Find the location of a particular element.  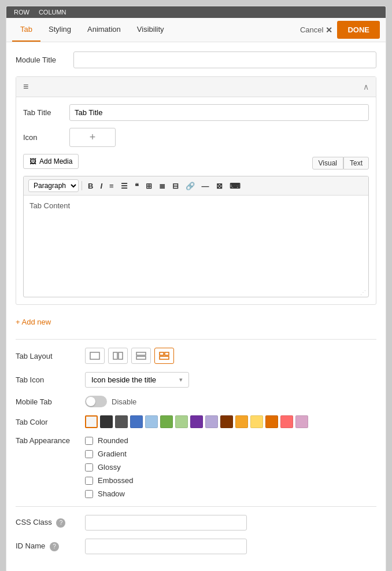

icon-add-button: + is located at coordinates (93, 138).